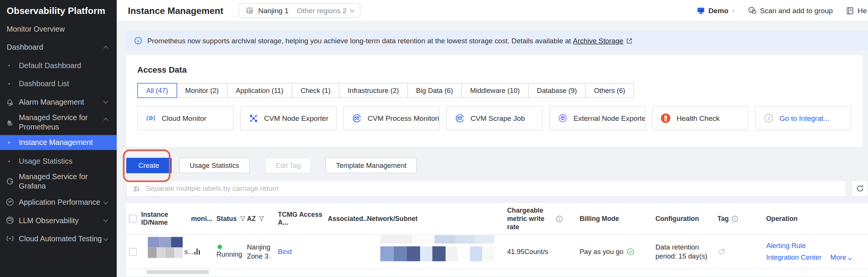 The width and height of the screenshot is (868, 277). I want to click on card-label: External Node Exporter, so click(610, 118).